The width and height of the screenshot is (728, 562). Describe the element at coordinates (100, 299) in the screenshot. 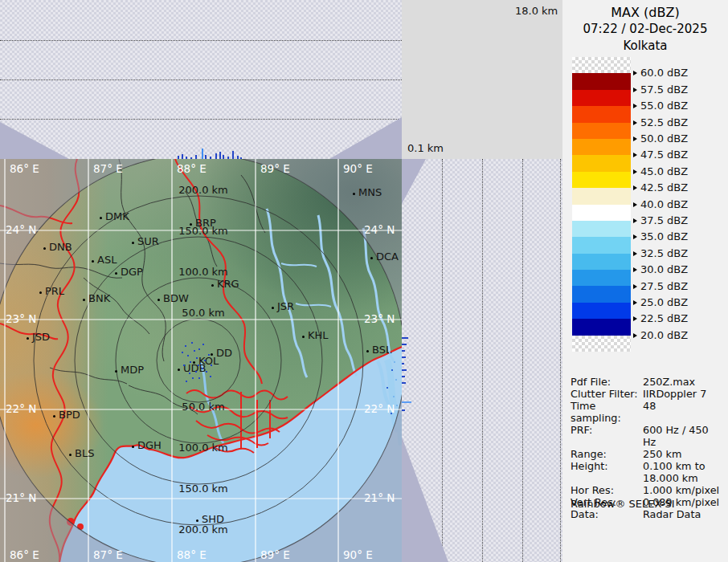

I see `city-label: BNK` at that location.